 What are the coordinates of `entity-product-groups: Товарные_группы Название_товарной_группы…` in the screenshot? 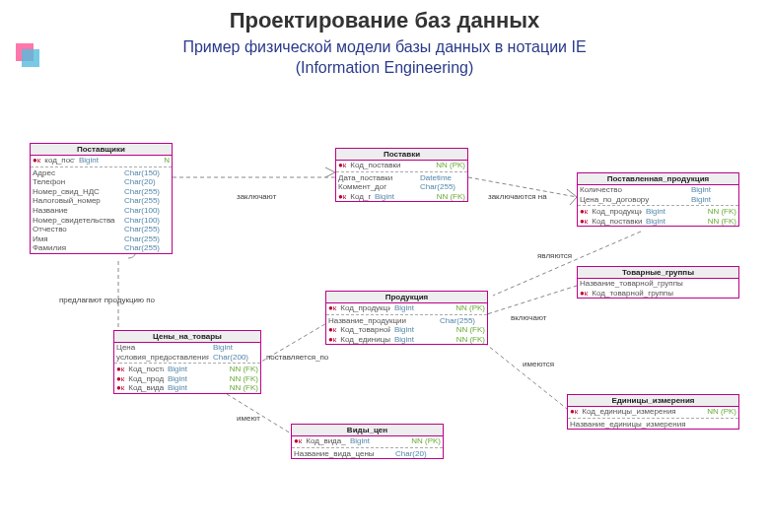 It's located at (659, 282).